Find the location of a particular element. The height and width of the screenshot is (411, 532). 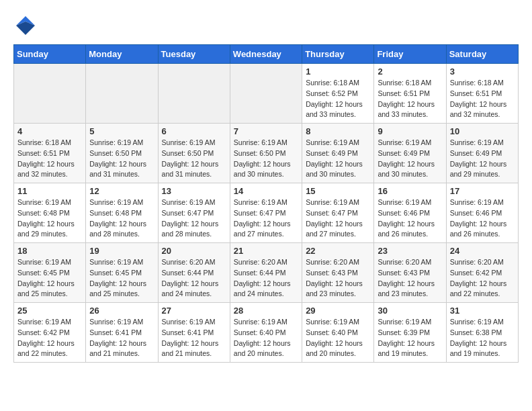

day-number: 29 is located at coordinates (338, 310).